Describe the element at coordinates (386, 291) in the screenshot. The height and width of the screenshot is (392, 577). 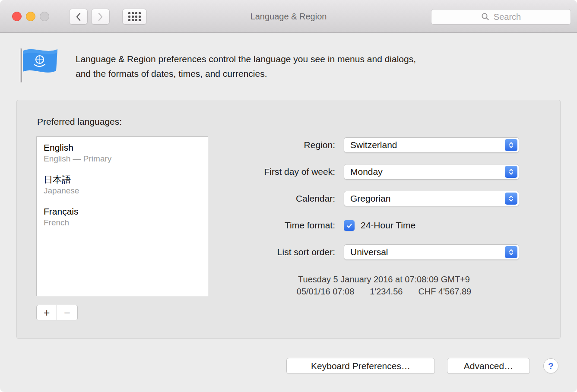
I see `number-example: 1'234.56` at that location.